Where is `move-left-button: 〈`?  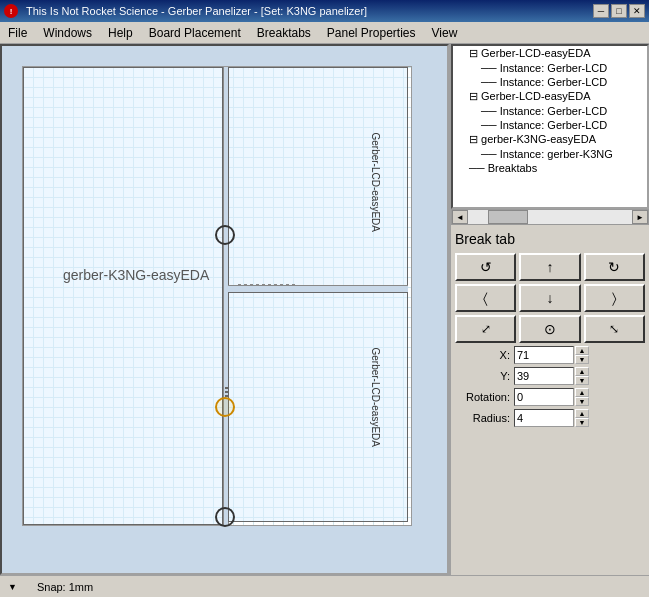
move-left-button: 〈 is located at coordinates (486, 298).